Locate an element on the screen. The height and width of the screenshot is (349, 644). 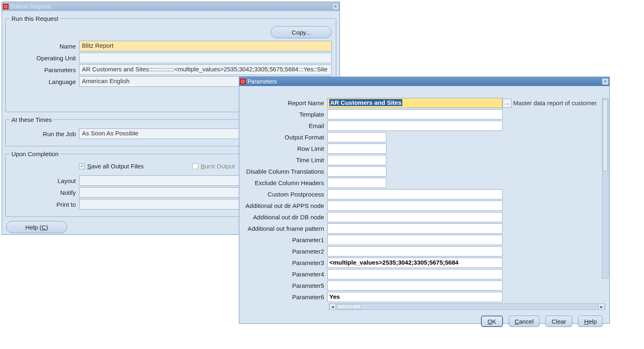
parameter2-label: Parameter2 is located at coordinates (285, 251).